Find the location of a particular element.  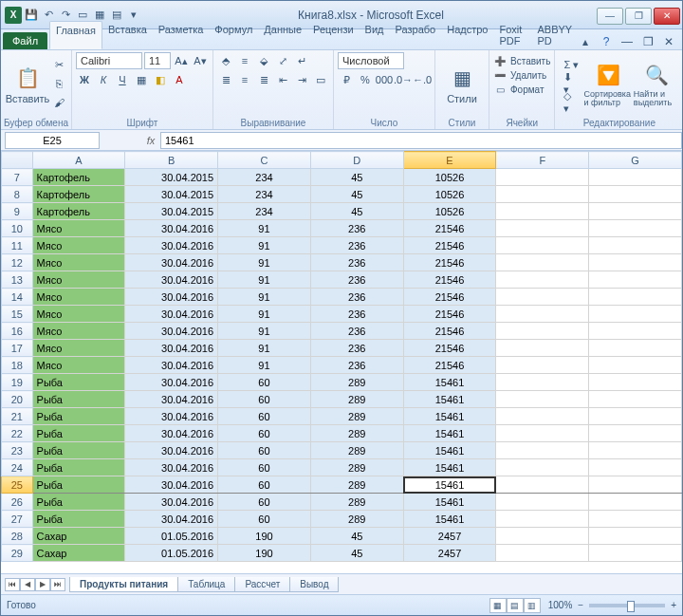

cell: 190 is located at coordinates (265, 536).